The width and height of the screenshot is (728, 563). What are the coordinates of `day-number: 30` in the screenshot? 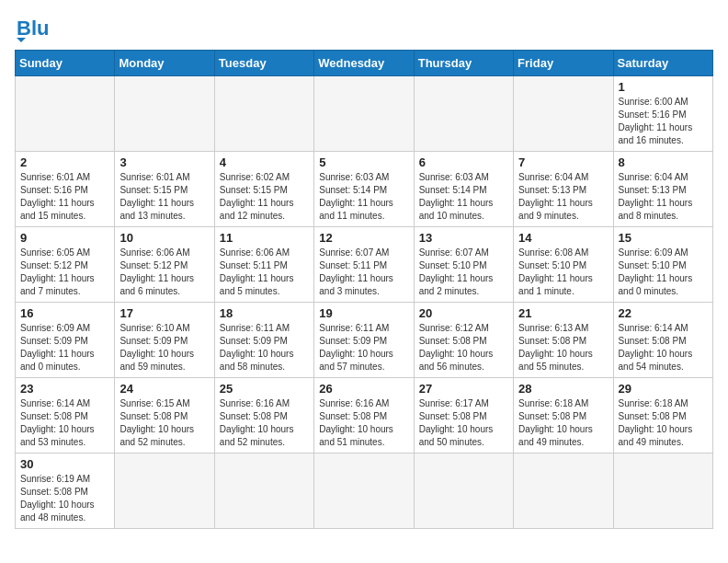 It's located at (64, 464).